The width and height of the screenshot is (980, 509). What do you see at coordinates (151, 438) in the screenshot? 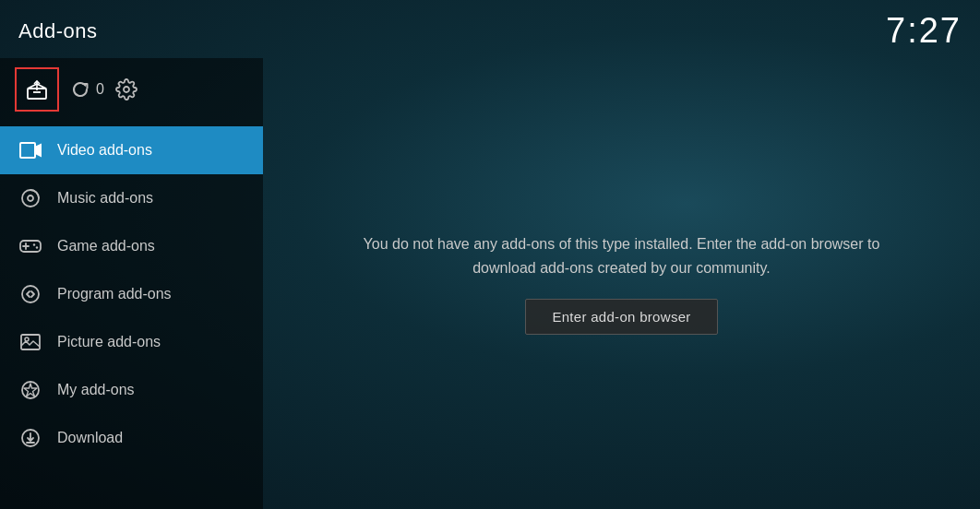
I see `sidebar-item-download-label: Download` at bounding box center [151, 438].